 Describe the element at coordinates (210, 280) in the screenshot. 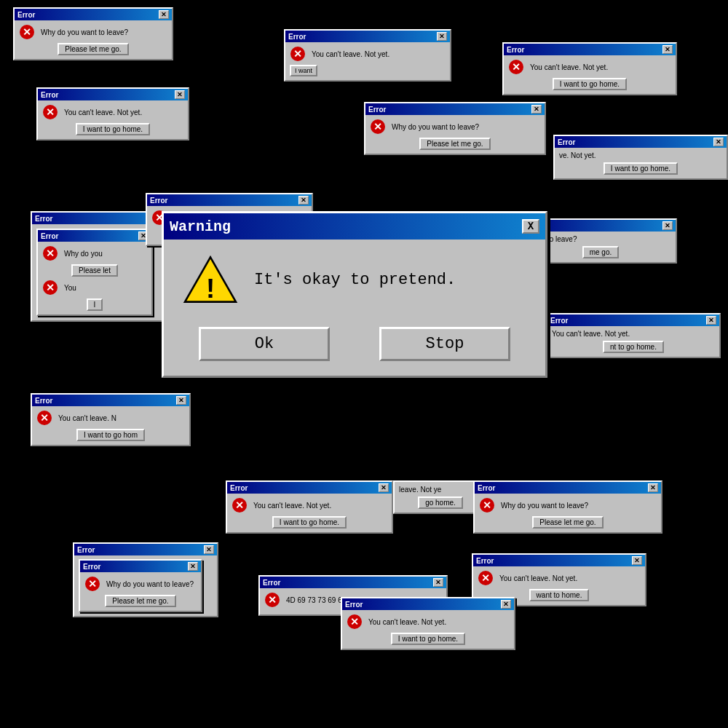

I see `warning-triangle-icon: !` at that location.